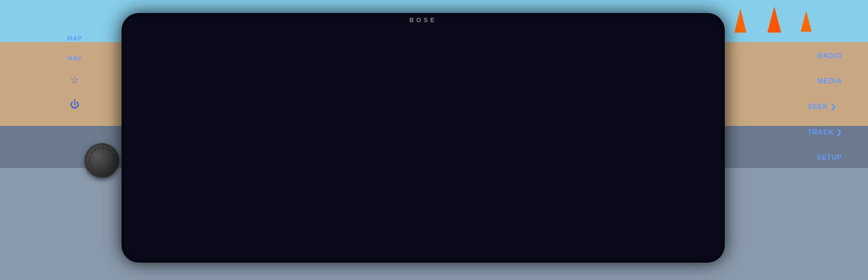  What do you see at coordinates (825, 132) in the screenshot?
I see `track-button: TRACK ❯` at bounding box center [825, 132].